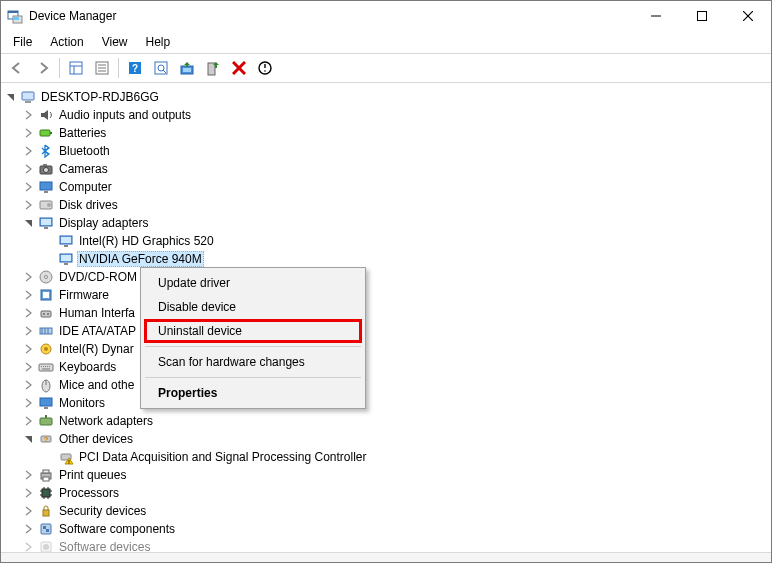 The width and height of the screenshot is (772, 563). What do you see at coordinates (386, 223) in the screenshot?
I see `tree-category-display: Display adapters` at bounding box center [386, 223].